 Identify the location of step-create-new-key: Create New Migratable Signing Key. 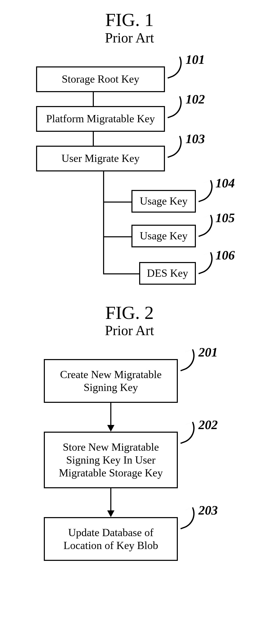
(111, 381).